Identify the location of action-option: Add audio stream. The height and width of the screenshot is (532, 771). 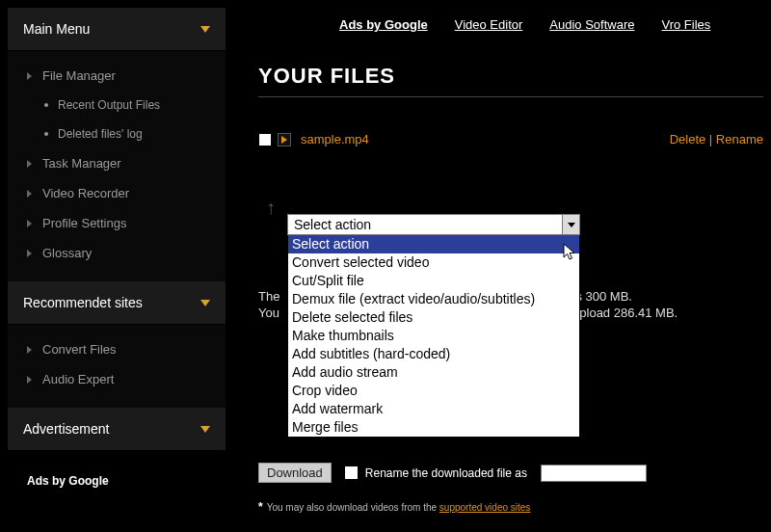
(434, 372).